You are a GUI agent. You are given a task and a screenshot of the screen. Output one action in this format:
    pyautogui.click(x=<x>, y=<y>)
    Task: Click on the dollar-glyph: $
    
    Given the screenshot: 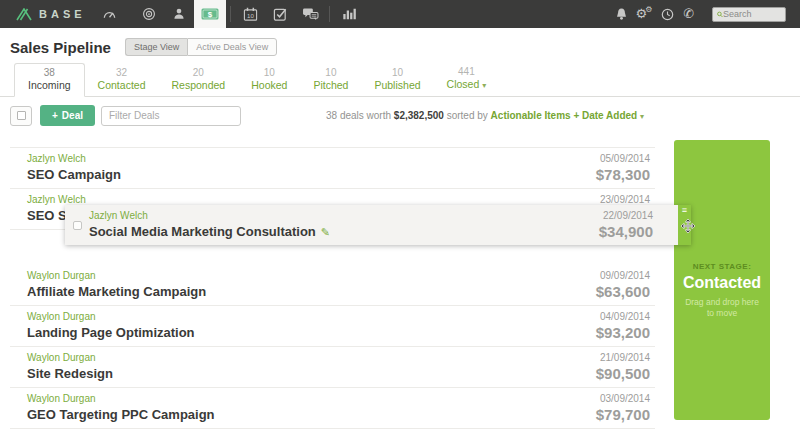 What is the action you would take?
    pyautogui.click(x=210, y=14)
    